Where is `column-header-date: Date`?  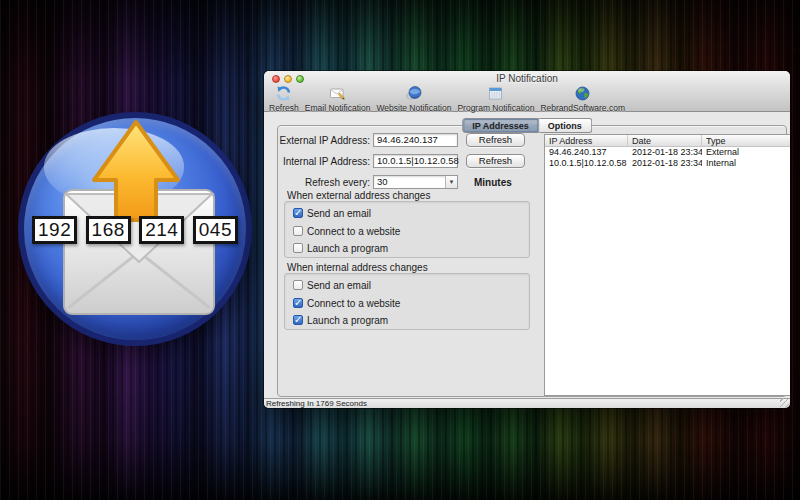
column-header-date: Date is located at coordinates (665, 140).